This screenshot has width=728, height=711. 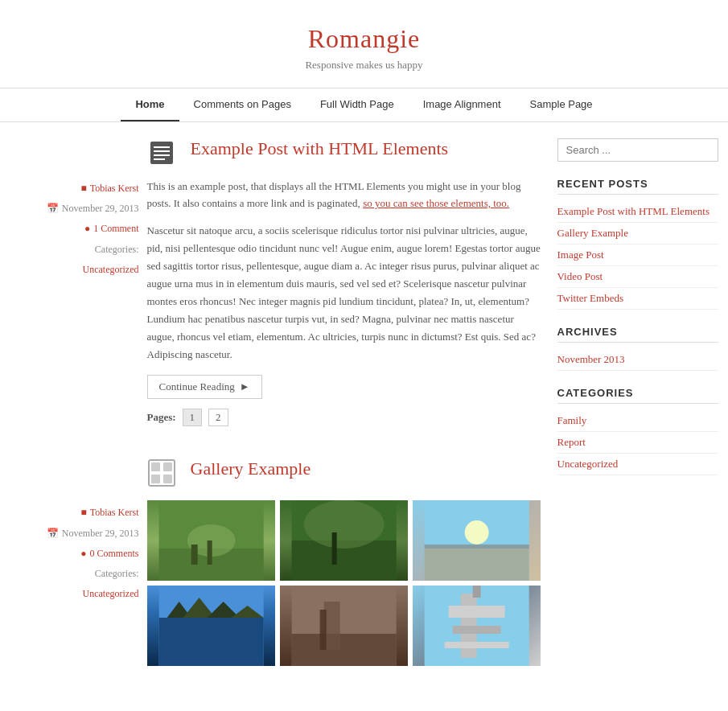 What do you see at coordinates (93, 534) in the screenshot?
I see `post-gallery-date-row: 📅 November 29, 2013` at bounding box center [93, 534].